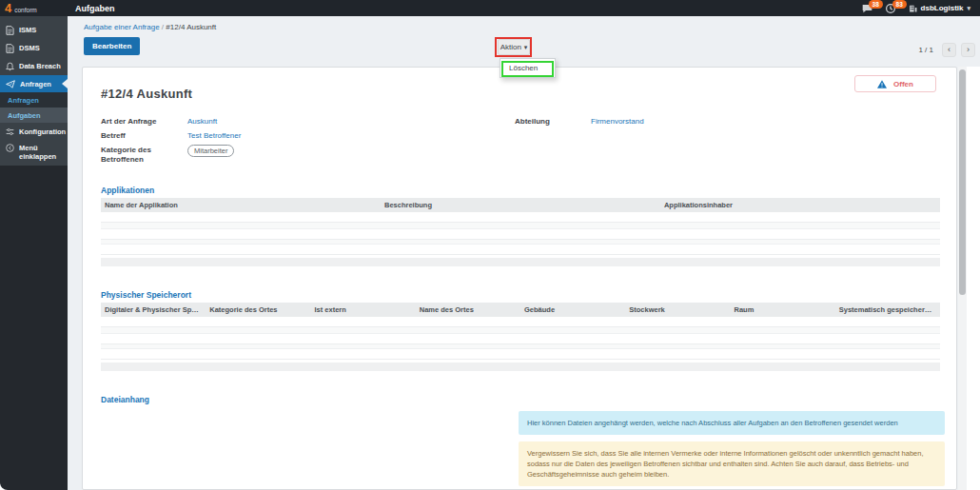  Describe the element at coordinates (36, 84) in the screenshot. I see `sidebar-item-label: Anfragen` at that location.